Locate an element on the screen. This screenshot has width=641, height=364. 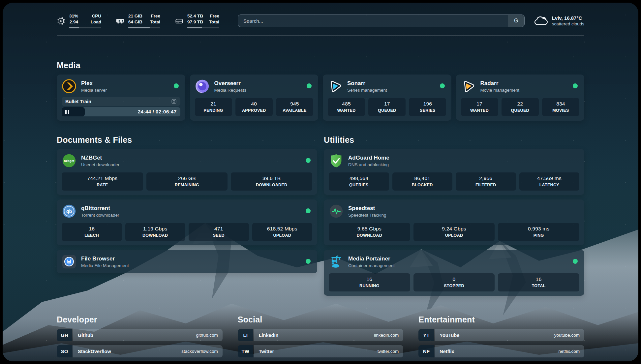
app-name: Sonarr is located at coordinates (367, 83).